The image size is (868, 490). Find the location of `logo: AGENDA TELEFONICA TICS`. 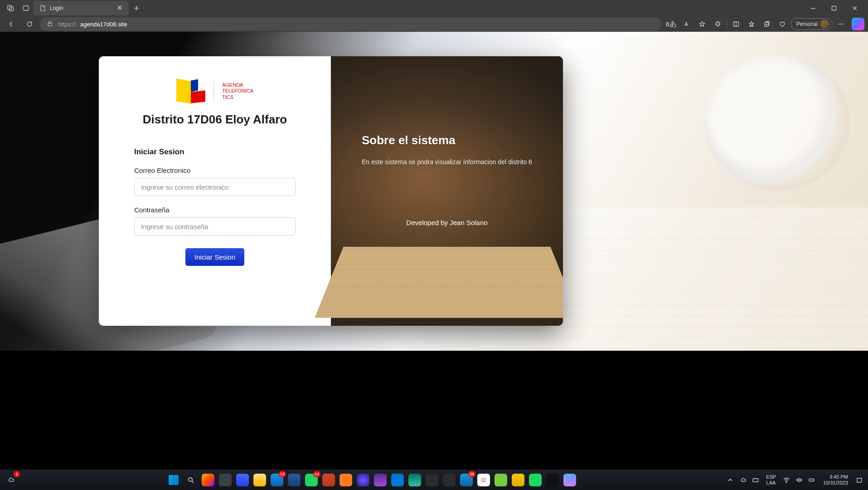

logo: AGENDA TELEFONICA TICS is located at coordinates (215, 91).